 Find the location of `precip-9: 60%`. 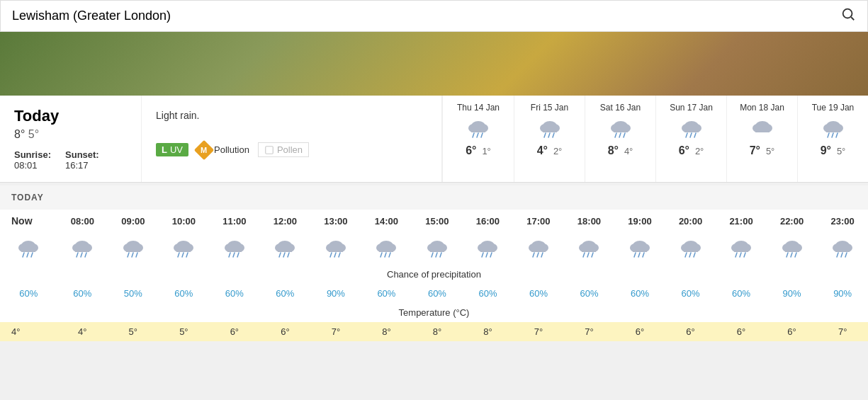

precip-9: 60% is located at coordinates (488, 293).